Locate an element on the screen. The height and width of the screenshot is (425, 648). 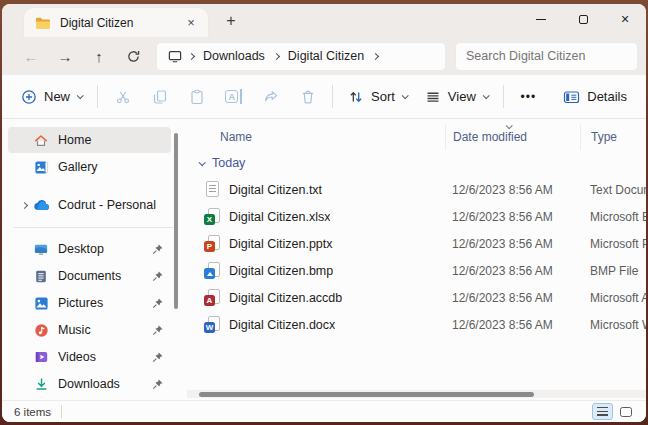
details-pane-button: Details is located at coordinates (595, 97).